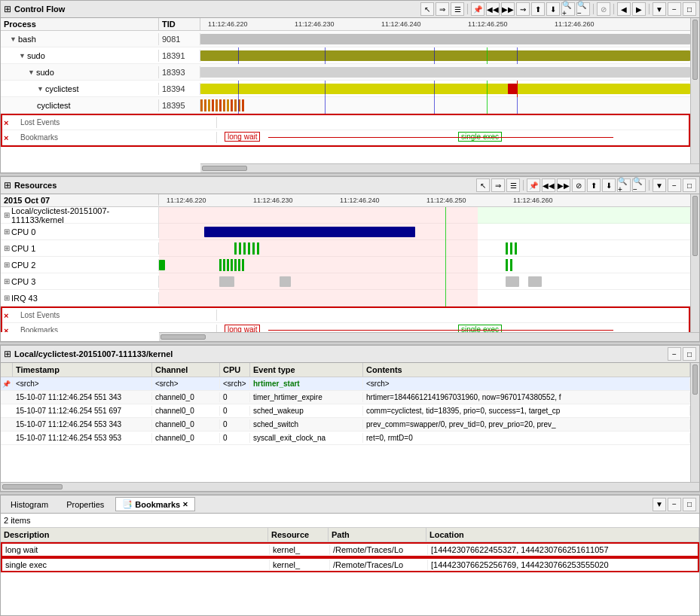 The height and width of the screenshot is (616, 700). Describe the element at coordinates (134, 535) in the screenshot. I see `bm-col-description: Description` at that location.